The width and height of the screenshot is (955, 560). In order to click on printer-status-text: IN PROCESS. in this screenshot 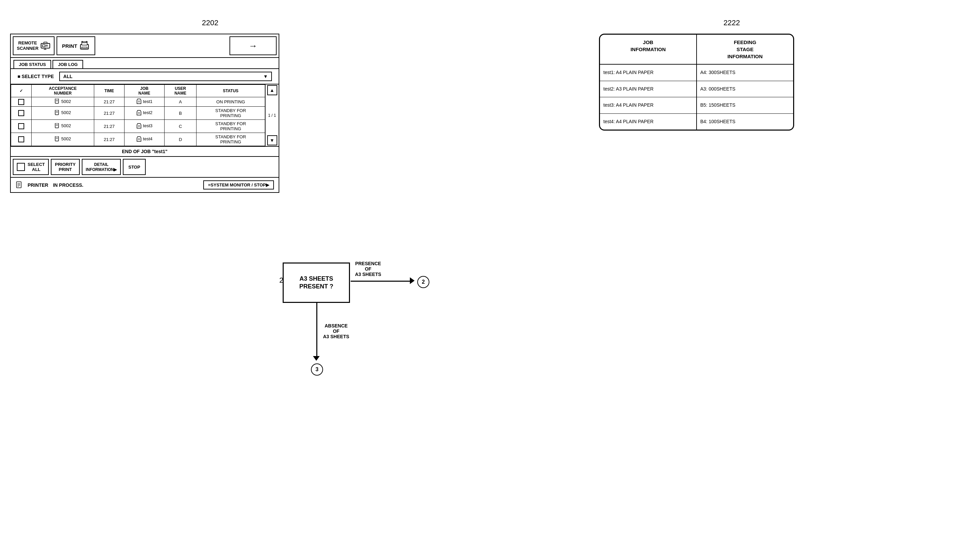, I will do `click(68, 185)`.